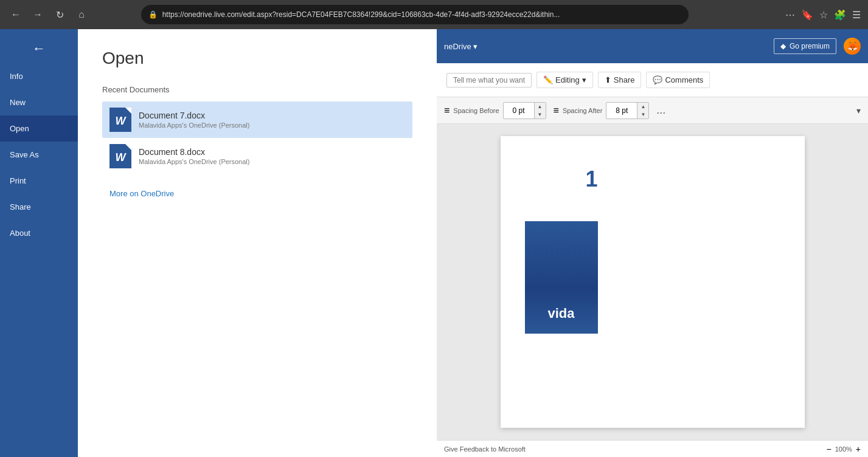 This screenshot has width=868, height=457. I want to click on doc-info-1: Document 7.docx Malavida Apps's OneDrive…, so click(194, 120).